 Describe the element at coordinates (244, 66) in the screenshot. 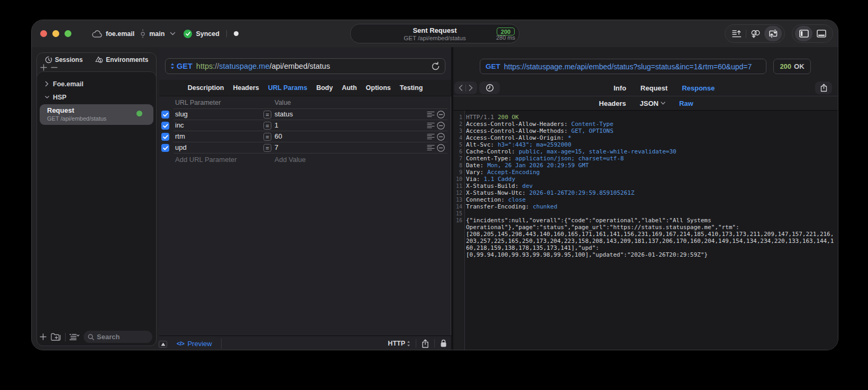

I see `url-host: statuspage.me` at that location.